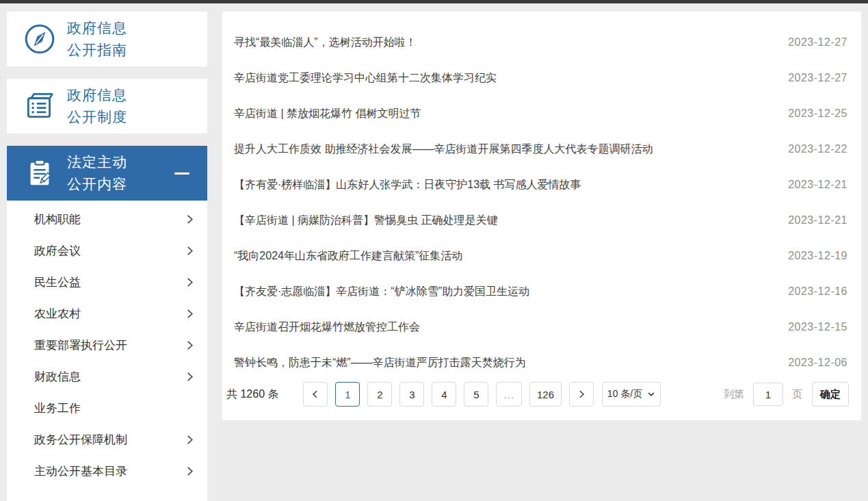  What do you see at coordinates (315, 394) in the screenshot?
I see `chevron-left-icon` at bounding box center [315, 394].